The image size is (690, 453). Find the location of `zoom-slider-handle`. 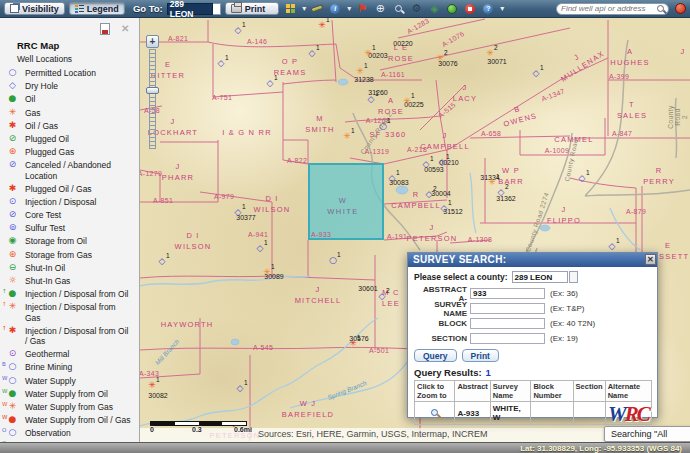

zoom-slider-handle is located at coordinates (152, 90).